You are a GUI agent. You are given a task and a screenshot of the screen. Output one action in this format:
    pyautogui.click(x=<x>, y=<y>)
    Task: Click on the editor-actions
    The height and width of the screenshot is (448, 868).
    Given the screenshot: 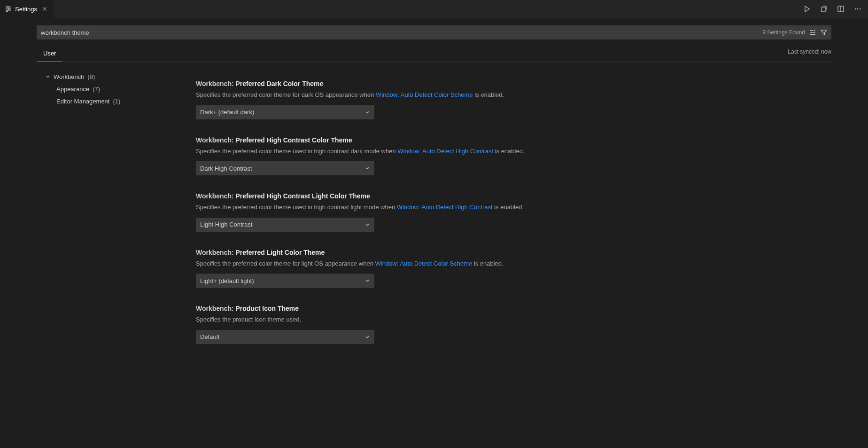 What is the action you would take?
    pyautogui.click(x=834, y=9)
    